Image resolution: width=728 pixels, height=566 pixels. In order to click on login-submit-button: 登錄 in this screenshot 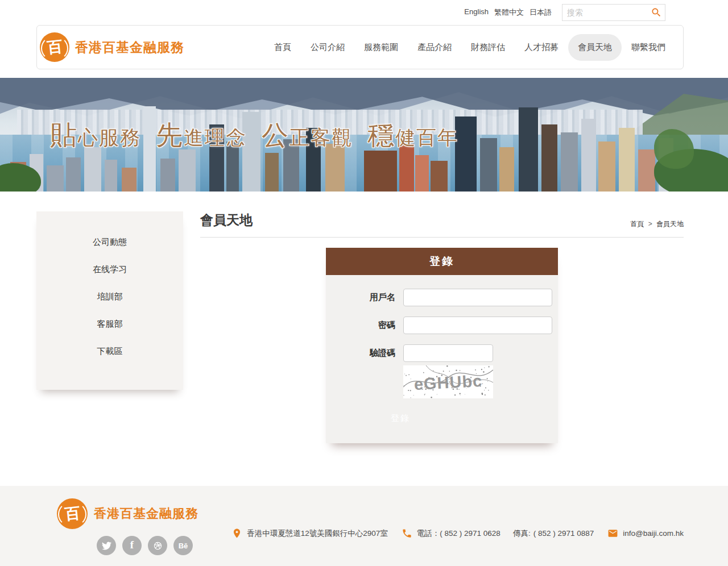, I will do `click(400, 418)`.